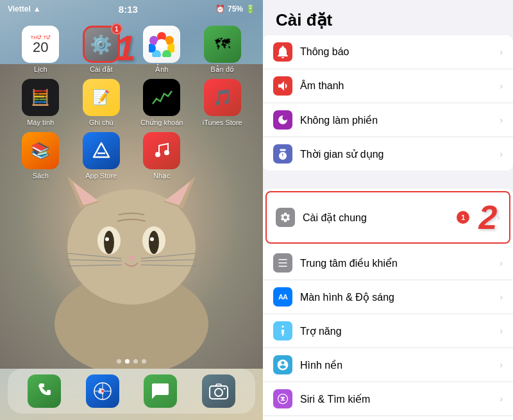  What do you see at coordinates (283, 154) in the screenshot?
I see `settings-icon-thoigian` at bounding box center [283, 154].